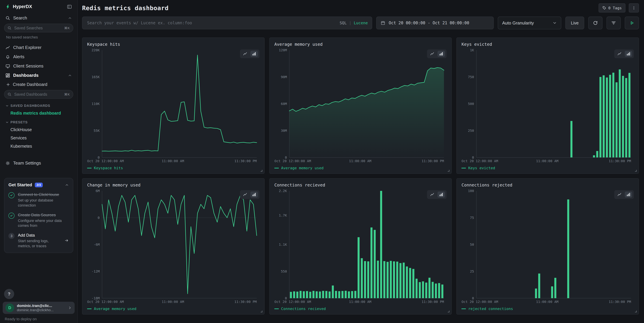 This screenshot has height=323, width=644. I want to click on search-input, so click(212, 23).